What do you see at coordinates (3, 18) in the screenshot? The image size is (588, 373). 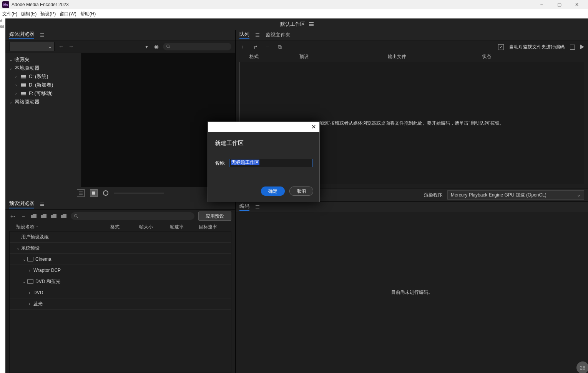 I see `left-edge: dea` at bounding box center [3, 18].